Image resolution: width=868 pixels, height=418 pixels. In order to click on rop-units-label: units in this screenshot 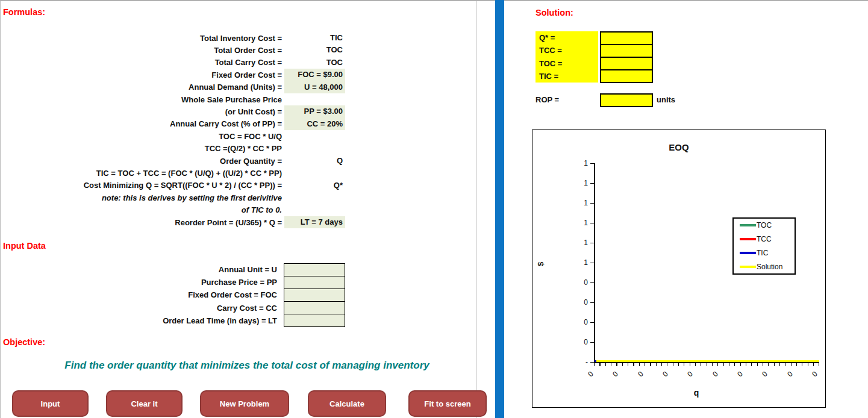, I will do `click(666, 100)`.